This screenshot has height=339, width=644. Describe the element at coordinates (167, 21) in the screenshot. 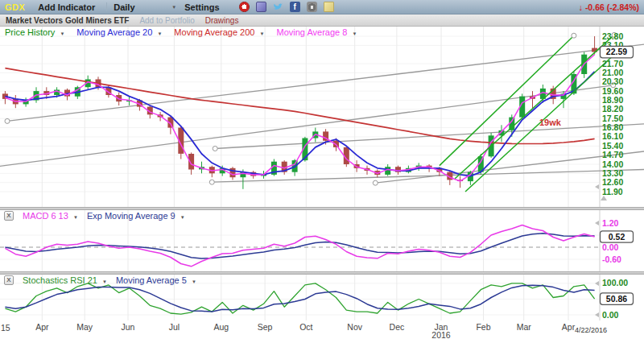

I see `add-to-portfolio-button: Add to Portfolio` at that location.